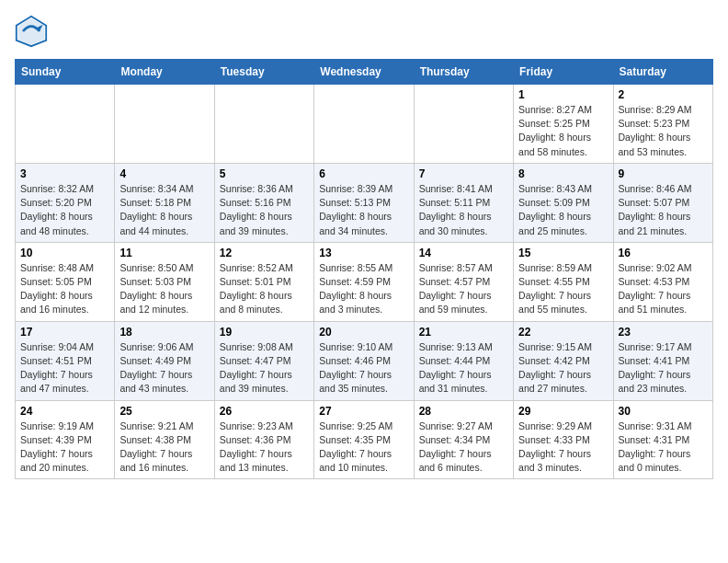  Describe the element at coordinates (663, 124) in the screenshot. I see `day-cell: 2Sunrise: 8:29 AMSunset: 5:23 PMDaylight…` at that location.